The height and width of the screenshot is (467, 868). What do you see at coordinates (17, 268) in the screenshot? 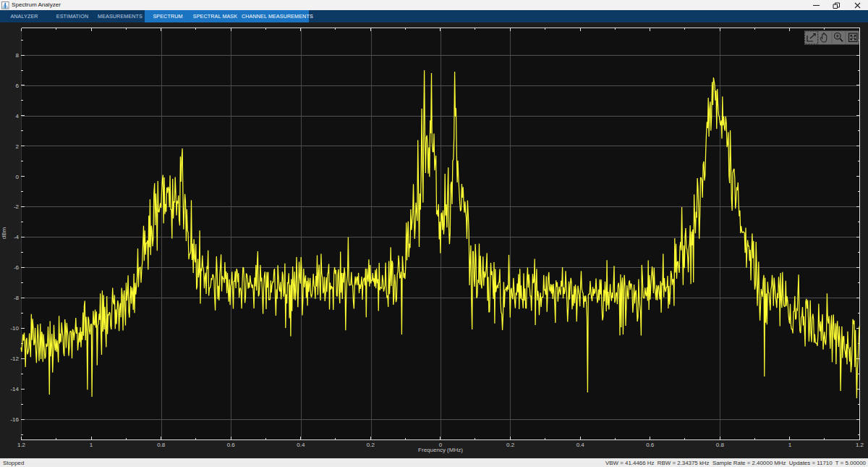
I see `svg-text: -6` at bounding box center [17, 268].